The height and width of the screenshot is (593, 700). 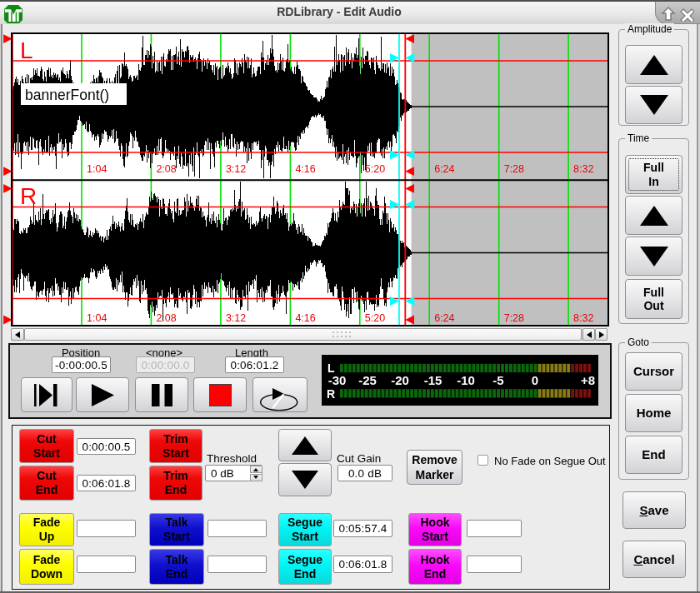 What do you see at coordinates (400, 380) in the screenshot?
I see `svg-text: -20` at bounding box center [400, 380].